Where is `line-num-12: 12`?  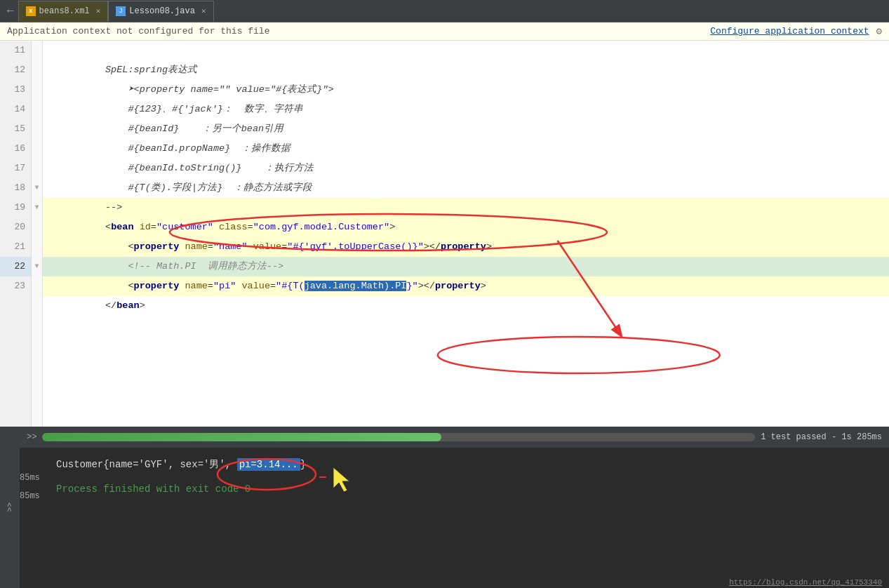
line-num-12: 12 is located at coordinates (15, 70).